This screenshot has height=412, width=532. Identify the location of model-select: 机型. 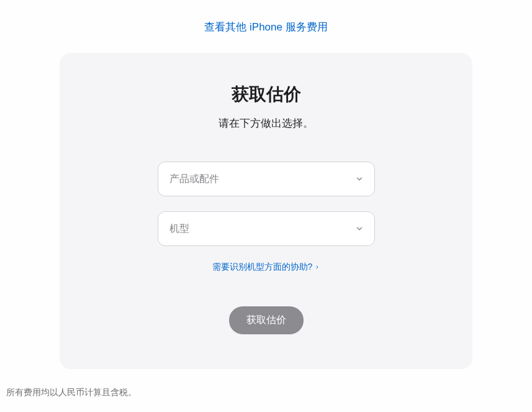
(266, 229).